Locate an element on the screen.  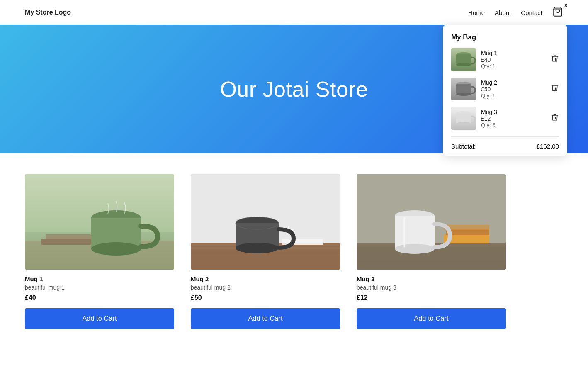
cart-item: Mug 2 £50 Qty: 1 is located at coordinates (505, 89).